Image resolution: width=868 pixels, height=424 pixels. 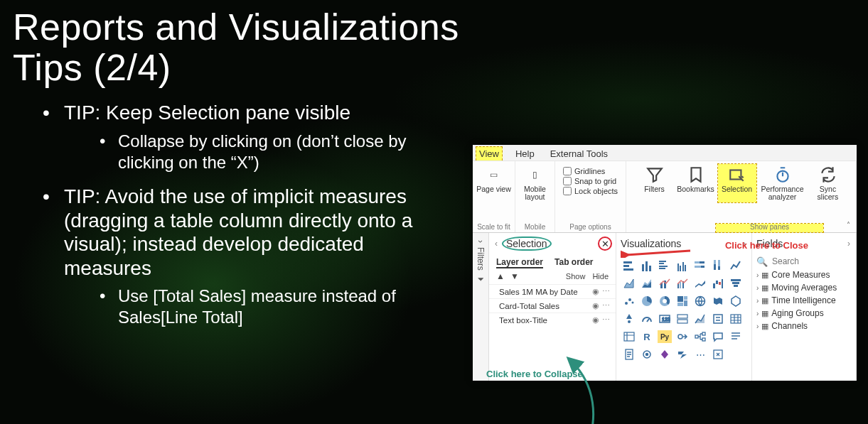 What do you see at coordinates (696, 183) in the screenshot?
I see `bookmarks-button: Bookmarks` at bounding box center [696, 183].